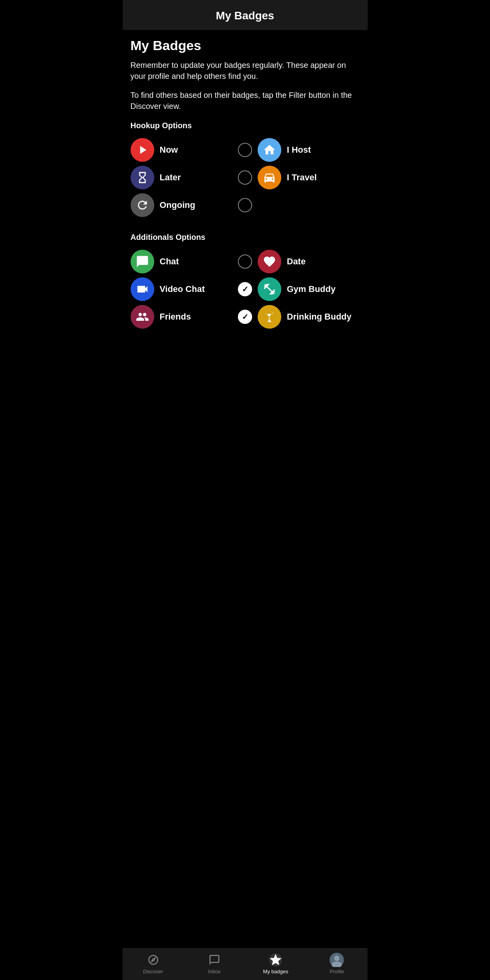 Image resolution: width=490 pixels, height=980 pixels. What do you see at coordinates (245, 289) in the screenshot?
I see `table-row: Video Chat Gym Buddy` at bounding box center [245, 289].